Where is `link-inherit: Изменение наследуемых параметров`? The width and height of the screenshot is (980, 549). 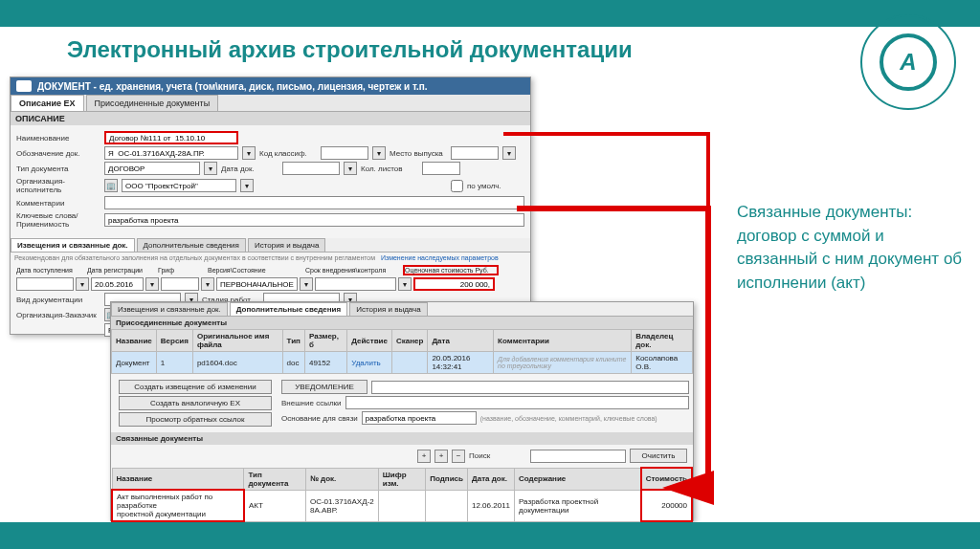
link-inherit: Изменение наследуемых параметров is located at coordinates (440, 258).